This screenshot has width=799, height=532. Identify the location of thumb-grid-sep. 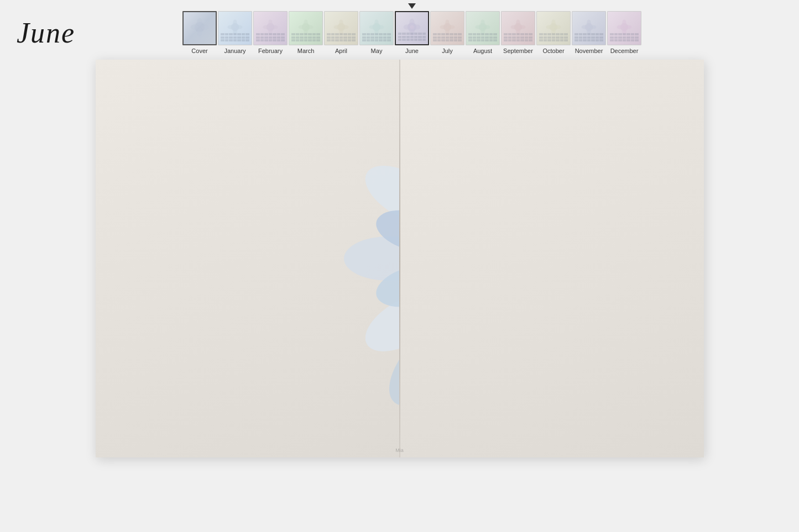
(518, 38).